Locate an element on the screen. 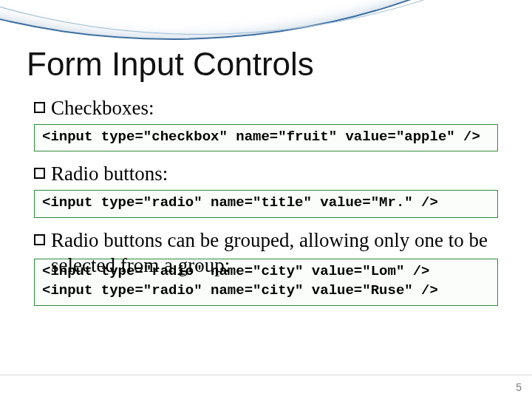 The width and height of the screenshot is (532, 399). bullet-radio: Radio buttons: is located at coordinates (270, 174).